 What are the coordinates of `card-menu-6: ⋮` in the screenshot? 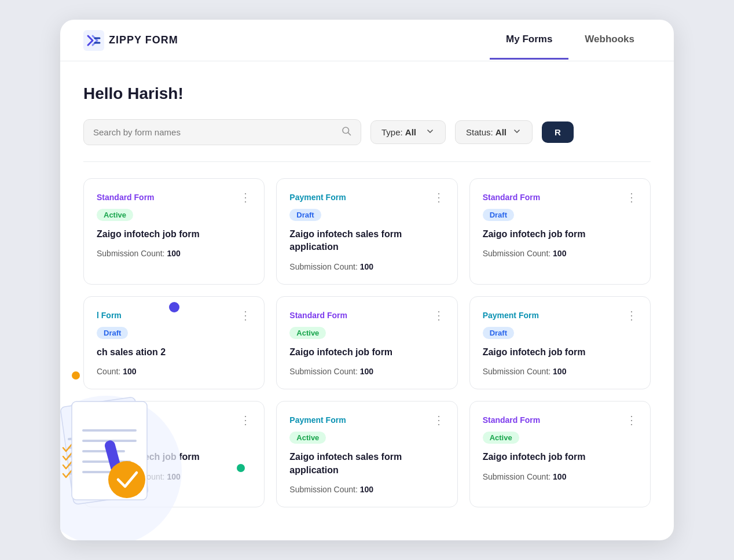 It's located at (632, 315).